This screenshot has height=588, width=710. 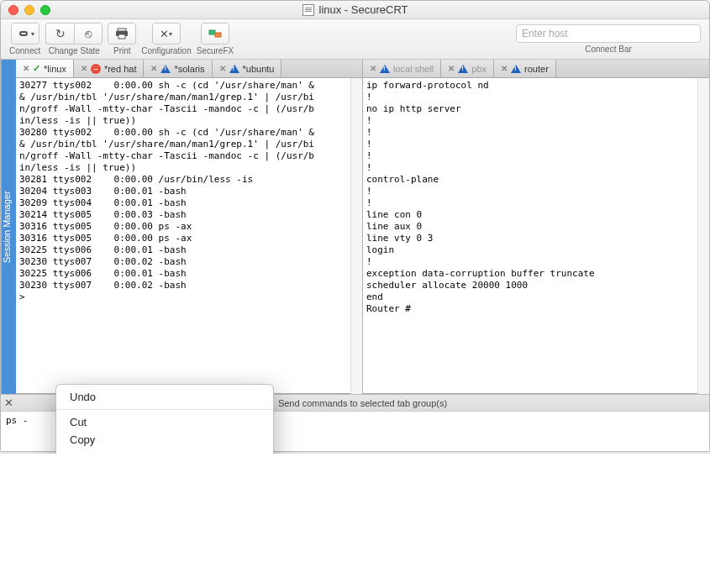 What do you see at coordinates (165, 396) in the screenshot?
I see `menu-undo: Undo` at bounding box center [165, 396].